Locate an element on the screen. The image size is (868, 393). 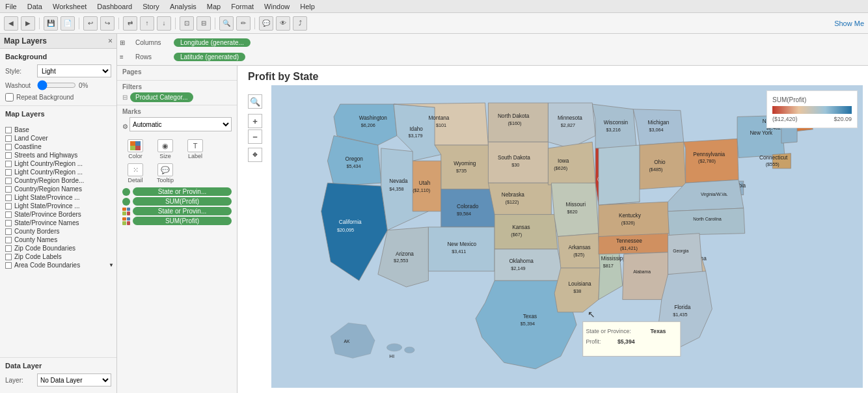
marks-size-btn: ◉ Size is located at coordinates (165, 150).